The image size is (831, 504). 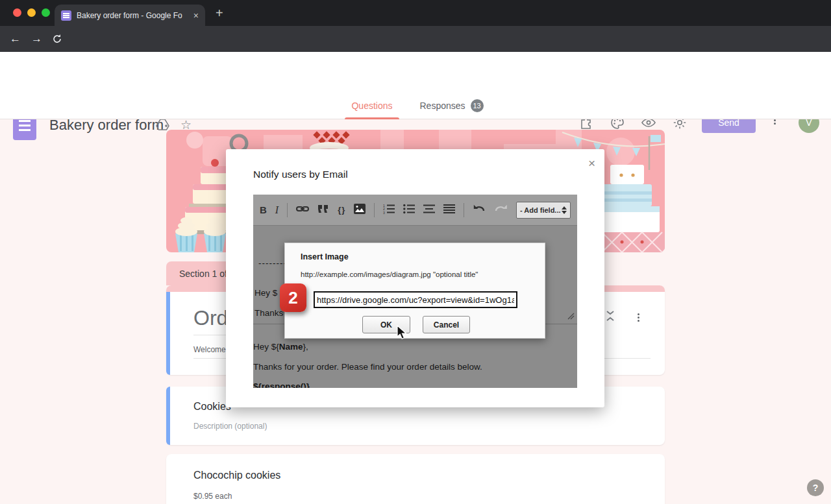 I want to click on preview-body: Thanks for your order. Please find your …, so click(x=367, y=367).